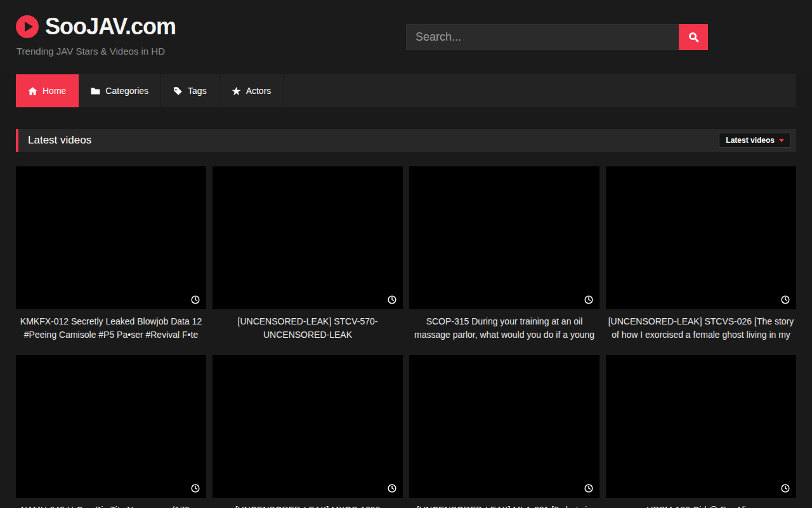 The height and width of the screenshot is (508, 812). What do you see at coordinates (120, 91) in the screenshot?
I see `nav-item-categories: Categories` at bounding box center [120, 91].